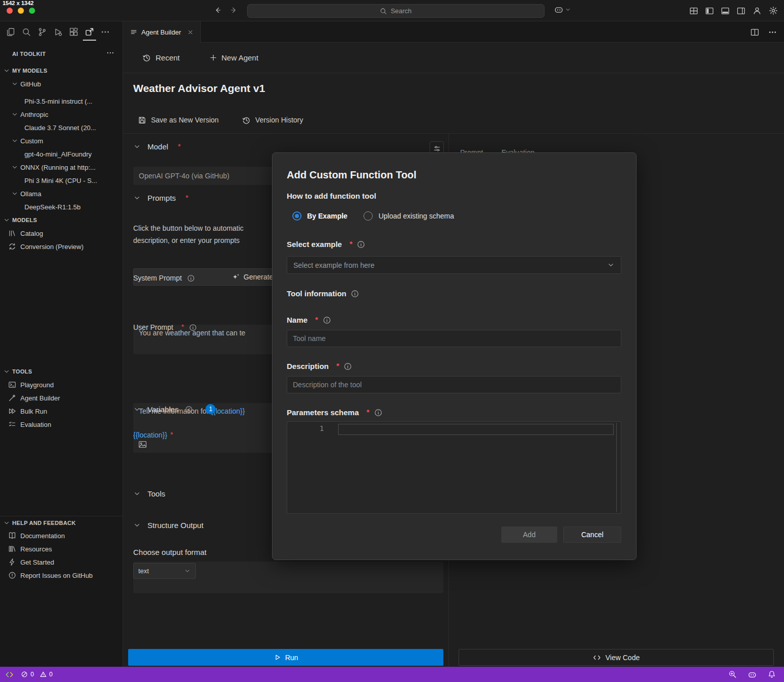 This screenshot has width=784, height=682. Describe the element at coordinates (61, 167) in the screenshot. I see `group-onnx: ONNX (Running at http:...` at that location.